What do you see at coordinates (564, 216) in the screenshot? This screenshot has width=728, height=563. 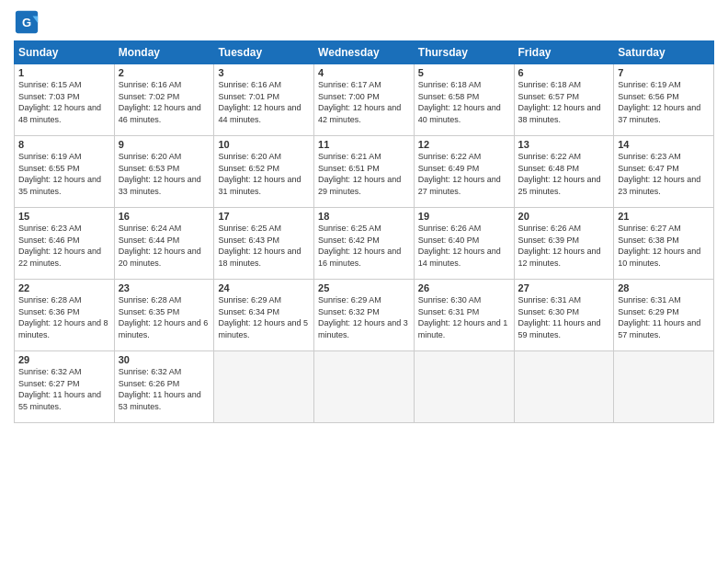 I see `day-number: 20` at bounding box center [564, 216].